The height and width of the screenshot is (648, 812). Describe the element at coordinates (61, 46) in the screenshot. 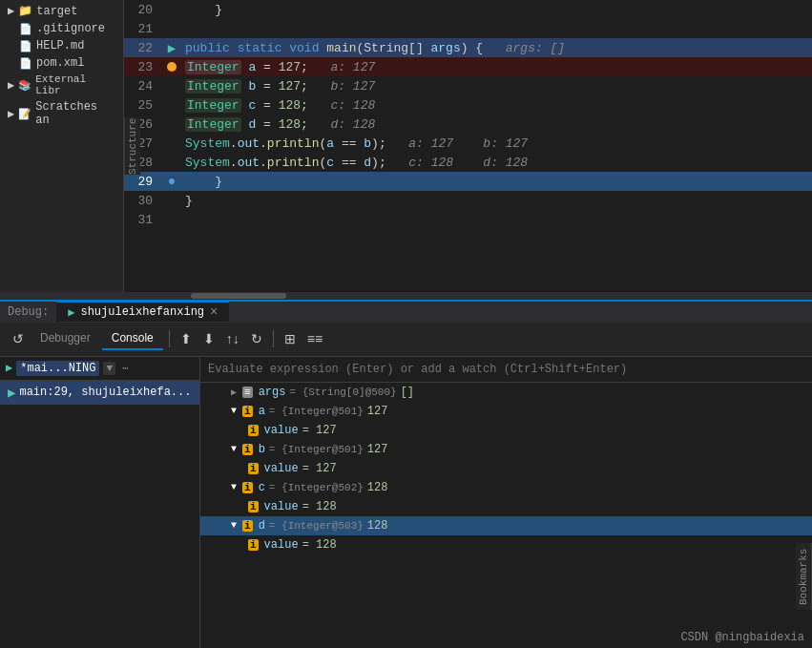

I see `sidebar-item-helpmd: 📄 HELP.md` at that location.